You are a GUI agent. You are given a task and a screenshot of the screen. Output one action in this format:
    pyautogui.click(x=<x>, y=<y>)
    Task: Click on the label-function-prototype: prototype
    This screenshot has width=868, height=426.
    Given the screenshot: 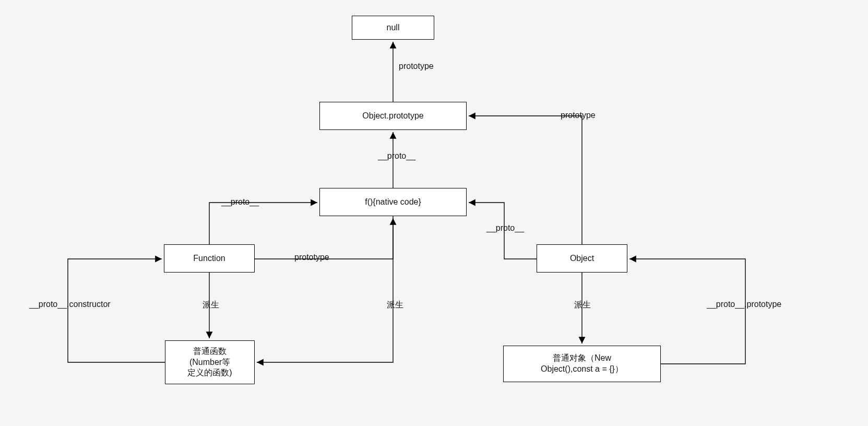 What is the action you would take?
    pyautogui.click(x=312, y=257)
    